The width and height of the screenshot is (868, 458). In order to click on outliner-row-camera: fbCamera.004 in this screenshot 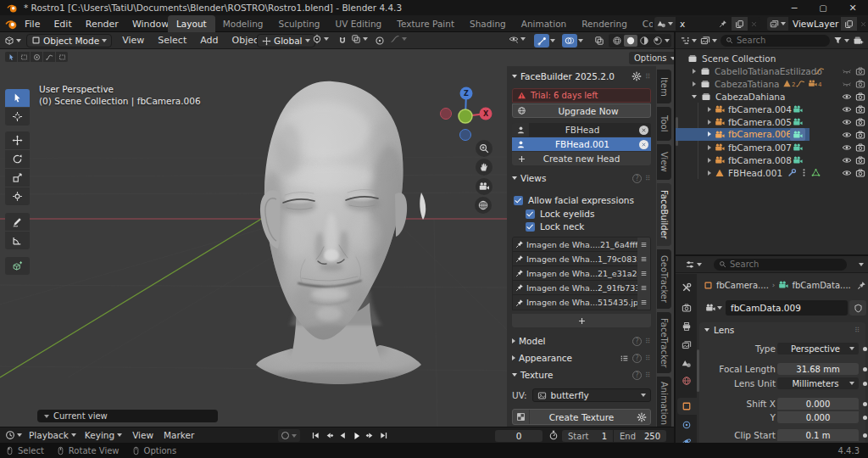, I will do `click(771, 109)`.